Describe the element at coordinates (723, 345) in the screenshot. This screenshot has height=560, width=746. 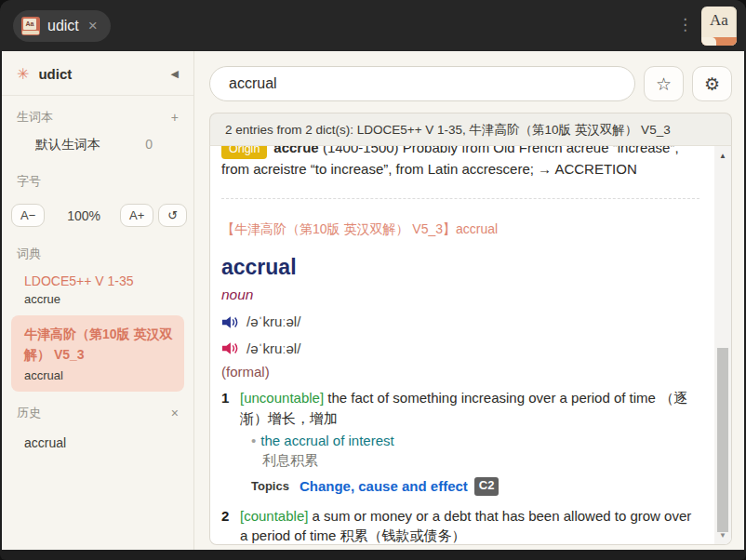
I see `scrollbar: ▲ ▼` at that location.